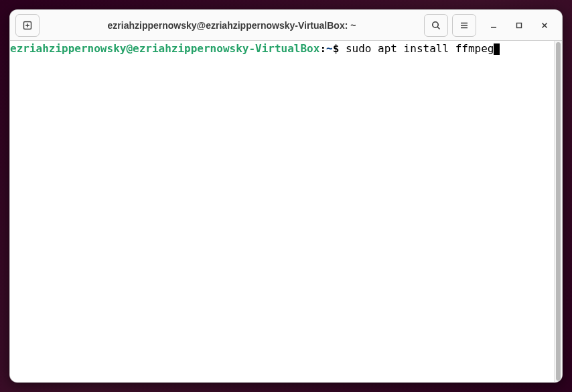 The width and height of the screenshot is (572, 392). What do you see at coordinates (497, 50) in the screenshot?
I see `cursor` at bounding box center [497, 50].